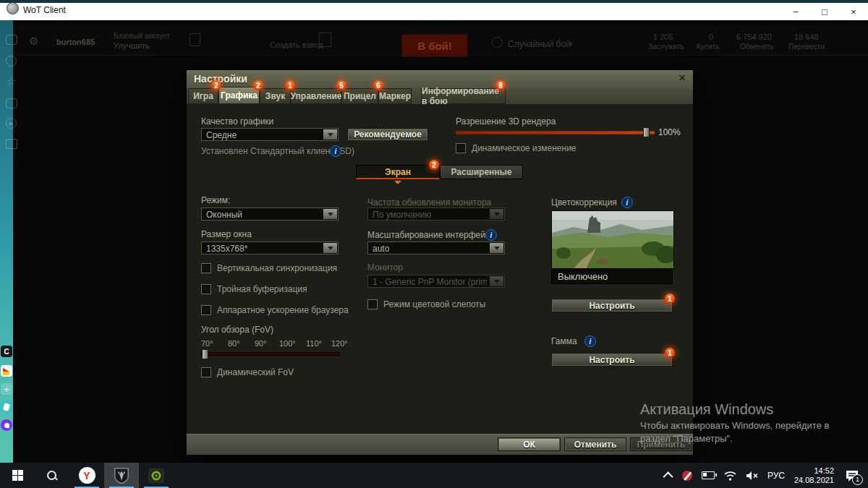 Image resolution: width=868 pixels, height=488 pixels. What do you see at coordinates (270, 134) in the screenshot?
I see `quality-dropdown: Средне` at bounding box center [270, 134].